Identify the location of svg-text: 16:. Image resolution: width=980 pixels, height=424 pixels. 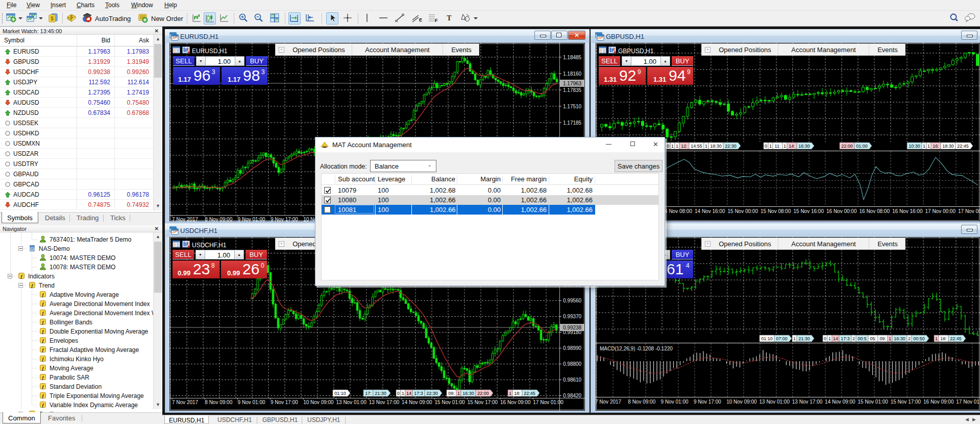
(936, 146).